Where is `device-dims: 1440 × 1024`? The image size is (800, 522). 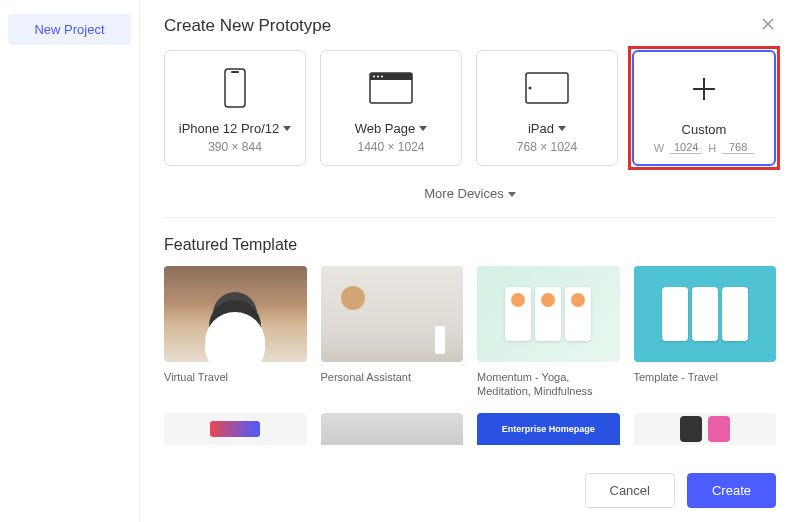 device-dims: 1440 × 1024 is located at coordinates (390, 147).